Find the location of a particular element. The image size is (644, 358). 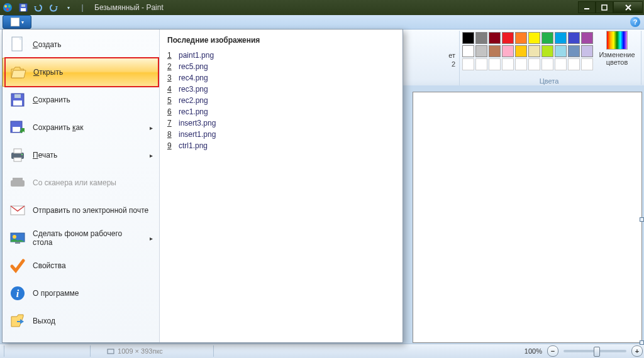

redo-icon is located at coordinates (53, 8).